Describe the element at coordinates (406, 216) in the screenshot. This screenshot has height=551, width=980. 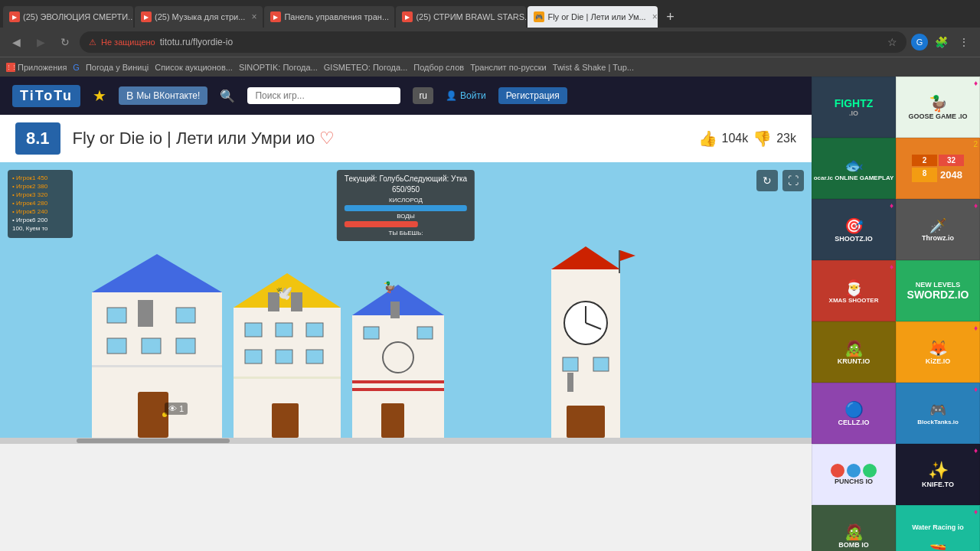
I see `hud-water-label: ВОДЫ` at that location.